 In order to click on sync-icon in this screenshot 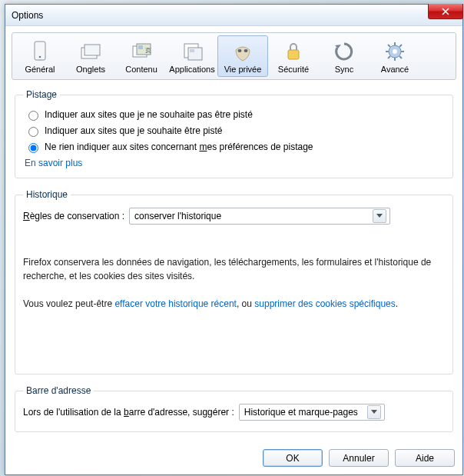, I will do `click(344, 52)`.